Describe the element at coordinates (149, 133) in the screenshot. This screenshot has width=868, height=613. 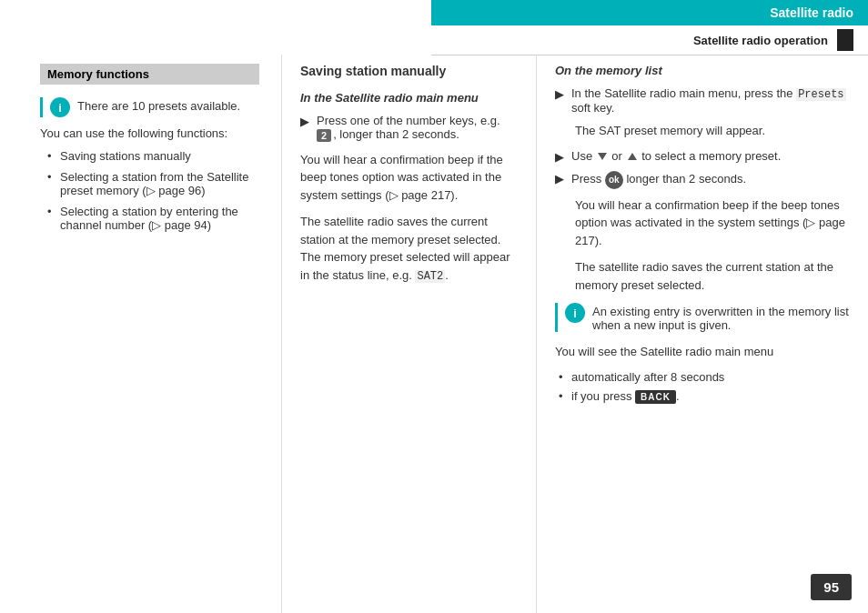
I see `left-intro: You can use the following functions:` at that location.